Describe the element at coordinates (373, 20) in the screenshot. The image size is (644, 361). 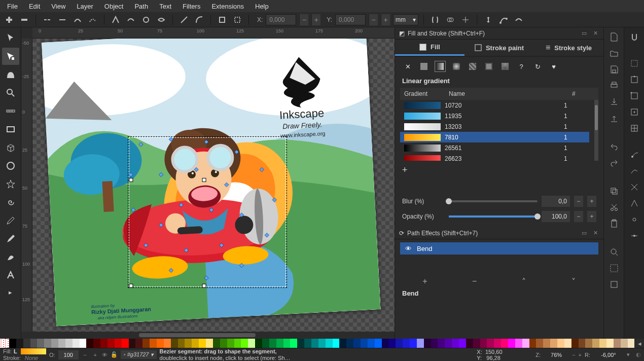
I see `y-decrement: −` at that location.